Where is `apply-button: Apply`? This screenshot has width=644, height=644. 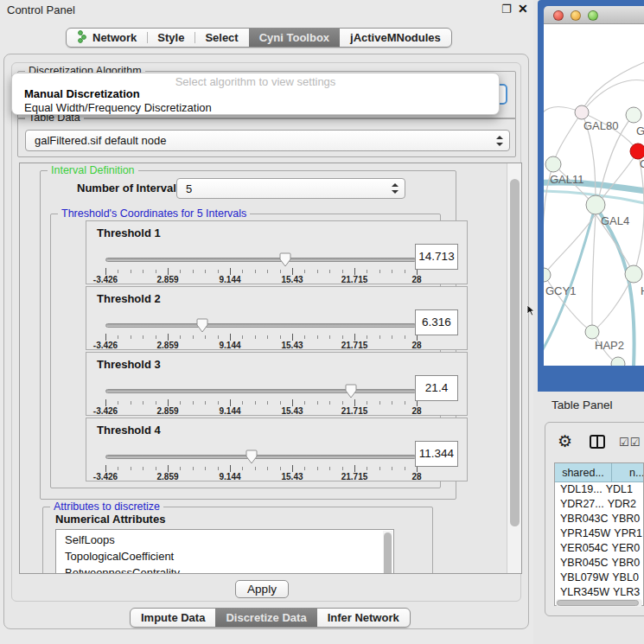 apply-button: Apply is located at coordinates (262, 590).